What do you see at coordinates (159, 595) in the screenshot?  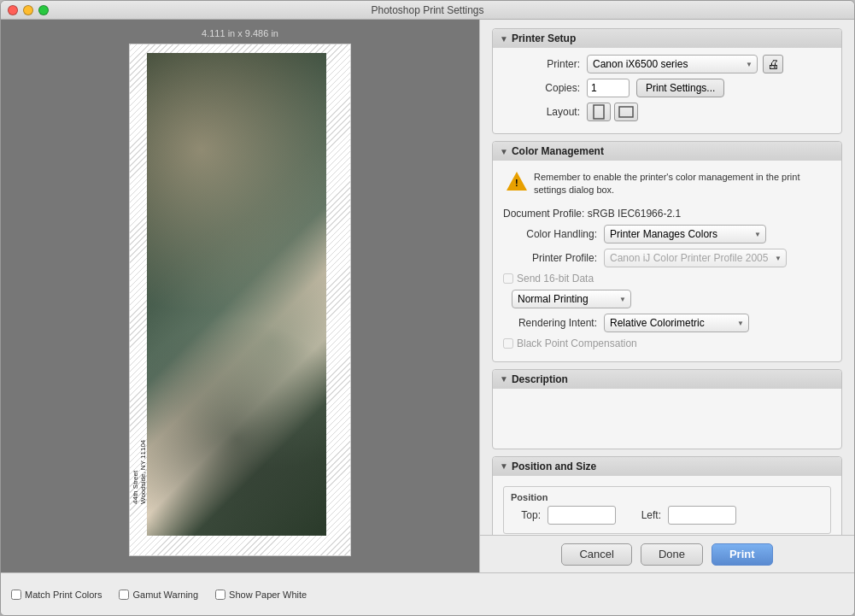 I see `gamut-warning-item: Gamut Warning` at bounding box center [159, 595].